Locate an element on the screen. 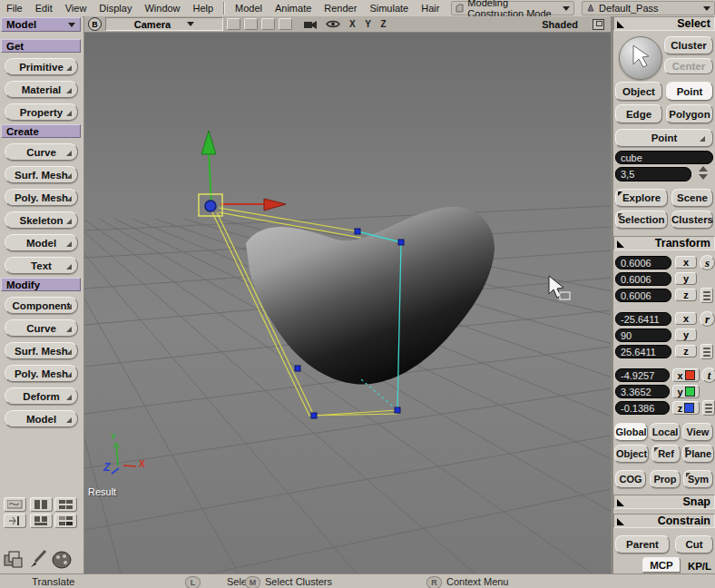 The height and width of the screenshot is (588, 715). filter-object-button: Object is located at coordinates (639, 91).